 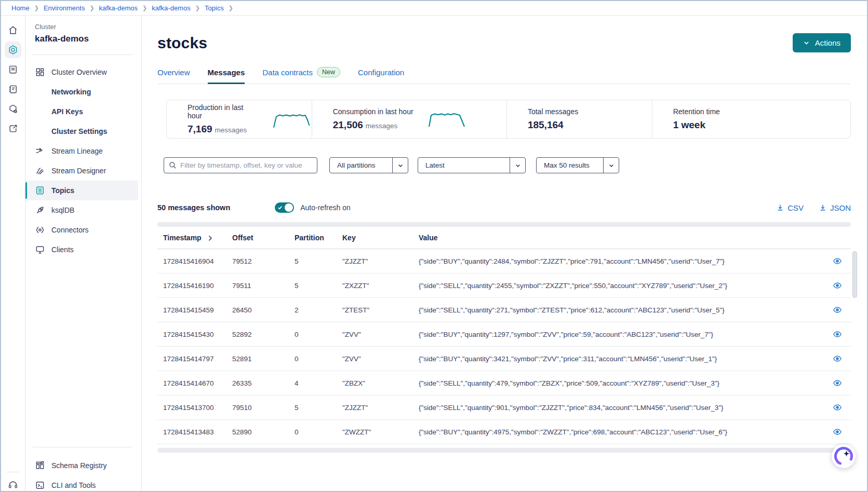 I want to click on cell-timestamp: 1728415413700, so click(x=197, y=408).